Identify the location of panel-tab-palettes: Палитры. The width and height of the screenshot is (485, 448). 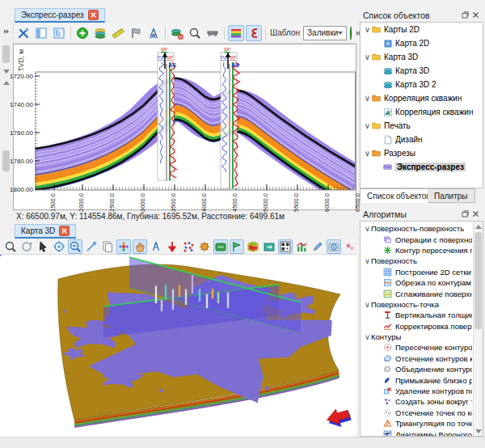
(451, 196).